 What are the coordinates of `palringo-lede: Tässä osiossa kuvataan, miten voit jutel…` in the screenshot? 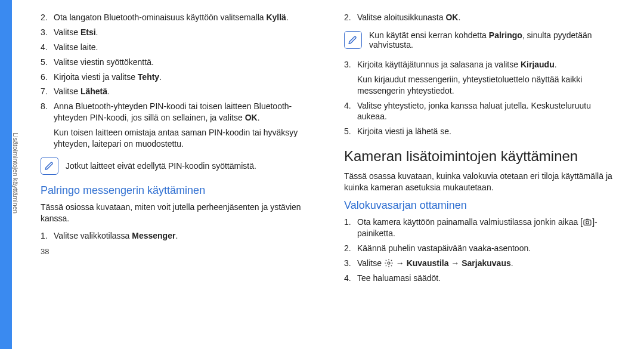 It's located at (179, 213).